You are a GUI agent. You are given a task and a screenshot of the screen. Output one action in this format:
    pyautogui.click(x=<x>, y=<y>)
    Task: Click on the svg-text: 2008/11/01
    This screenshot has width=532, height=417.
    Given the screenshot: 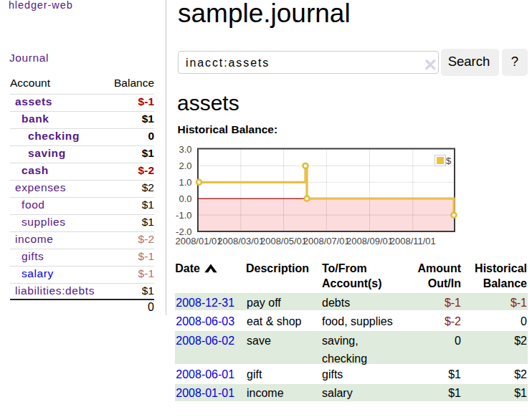 What is the action you would take?
    pyautogui.click(x=413, y=241)
    